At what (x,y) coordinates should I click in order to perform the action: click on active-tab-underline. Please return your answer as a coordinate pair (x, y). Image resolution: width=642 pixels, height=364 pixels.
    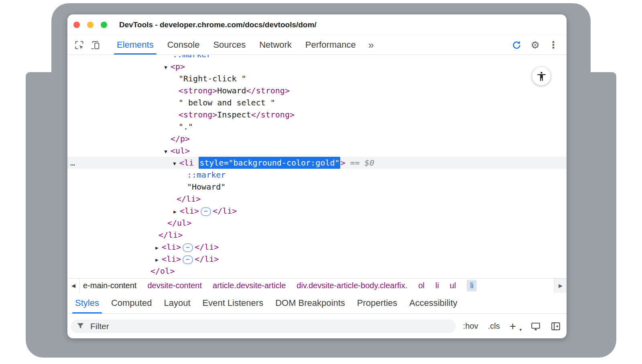
    Looking at the image, I should click on (135, 54).